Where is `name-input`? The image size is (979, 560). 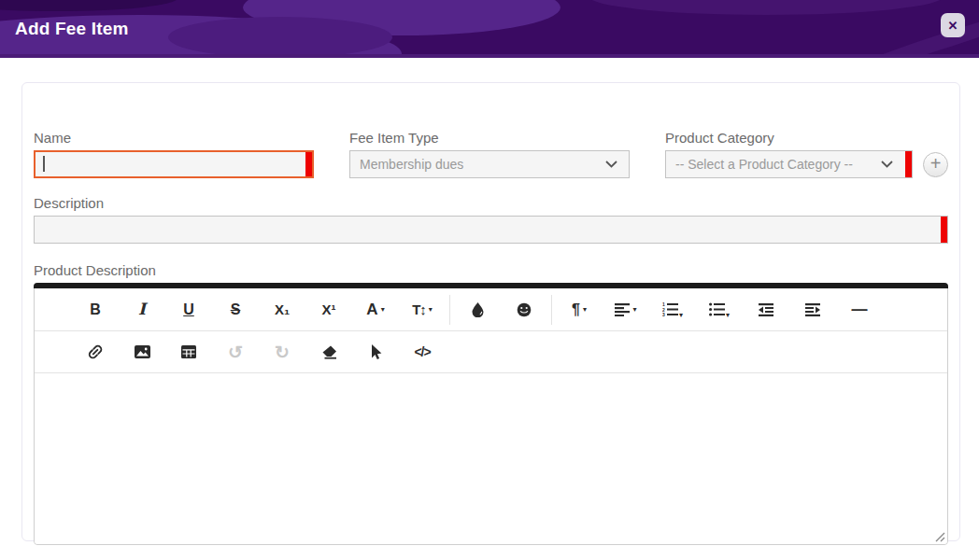
name-input is located at coordinates (174, 164).